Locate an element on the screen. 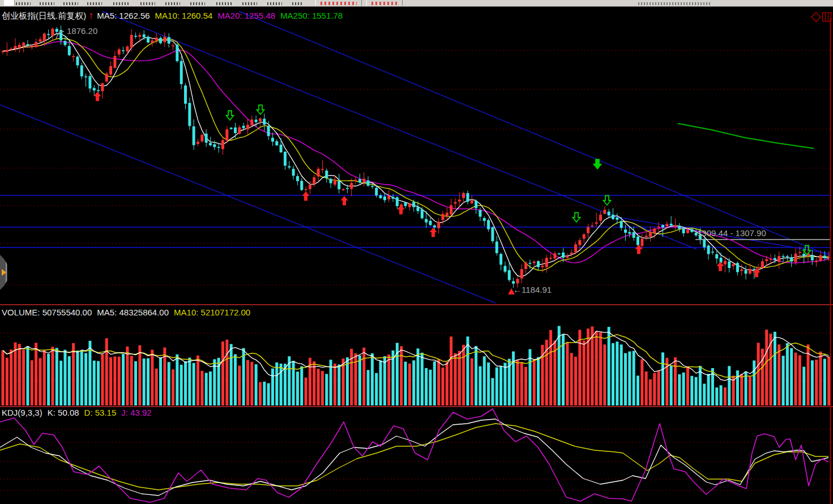 Image resolution: width=833 pixels, height=504 pixels. volume-pane-title: VOLUME: 50755540.00MA5: 48325864.00MA10:… is located at coordinates (129, 313).